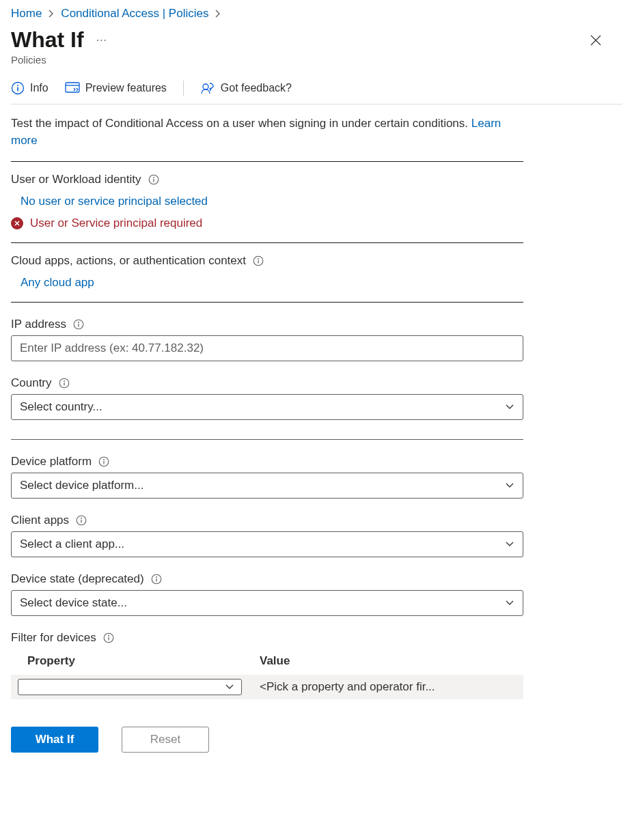  I want to click on identity-link: No user or service principal selected, so click(114, 201).